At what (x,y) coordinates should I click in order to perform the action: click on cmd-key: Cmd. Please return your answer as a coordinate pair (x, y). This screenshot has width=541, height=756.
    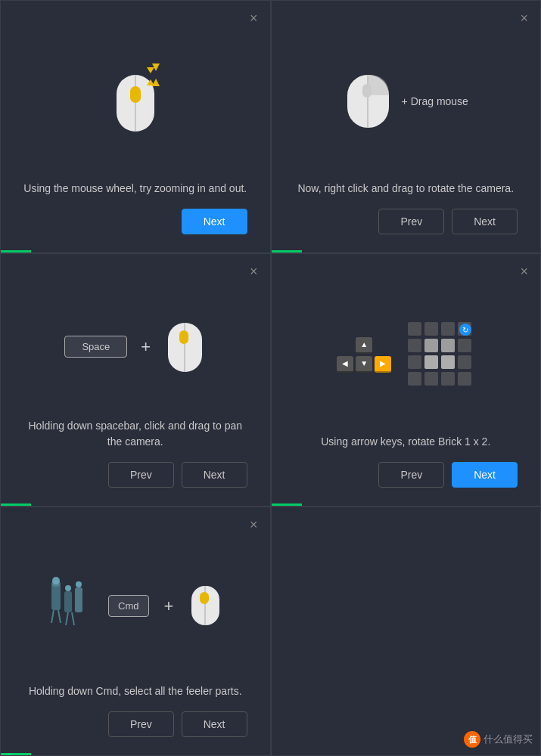
    Looking at the image, I should click on (129, 606).